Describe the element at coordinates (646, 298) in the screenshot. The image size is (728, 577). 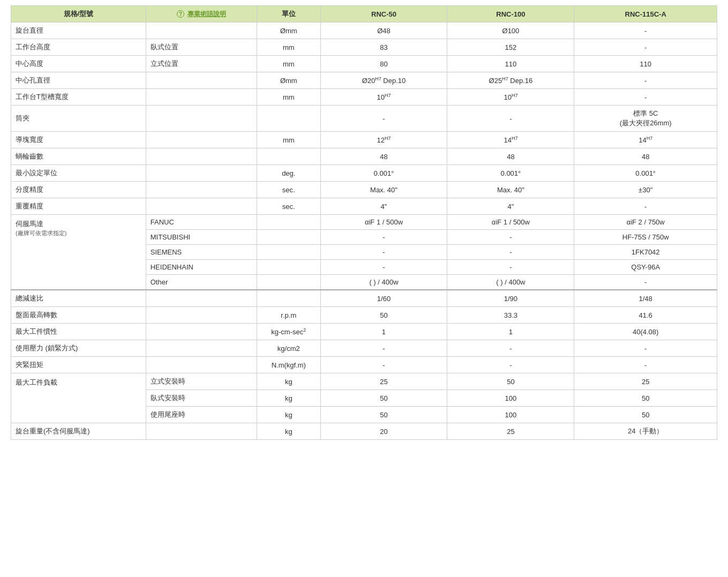
I see `row-reduction-ratio-rnc115: 1/48` at that location.